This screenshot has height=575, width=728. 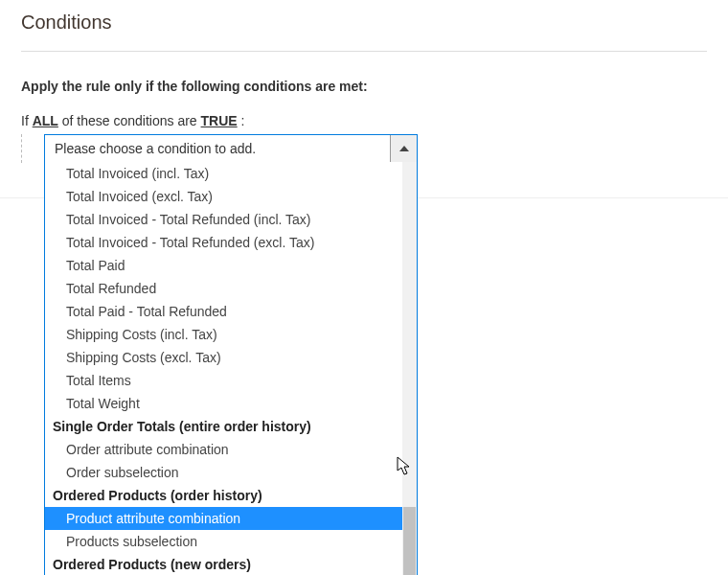 What do you see at coordinates (364, 86) in the screenshot?
I see `conditions-intro: Apply the rule only if the following con…` at bounding box center [364, 86].